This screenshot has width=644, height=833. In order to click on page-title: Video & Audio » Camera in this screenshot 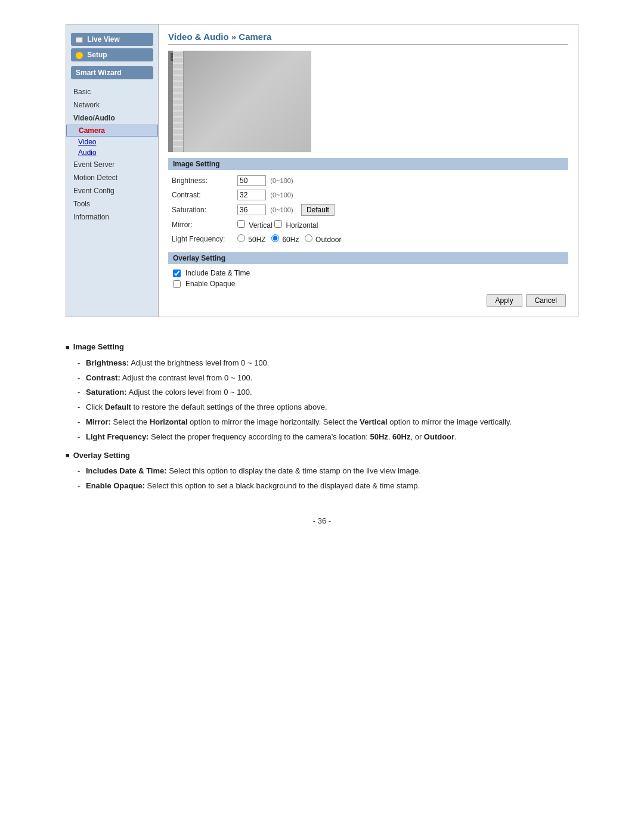, I will do `click(369, 38)`.